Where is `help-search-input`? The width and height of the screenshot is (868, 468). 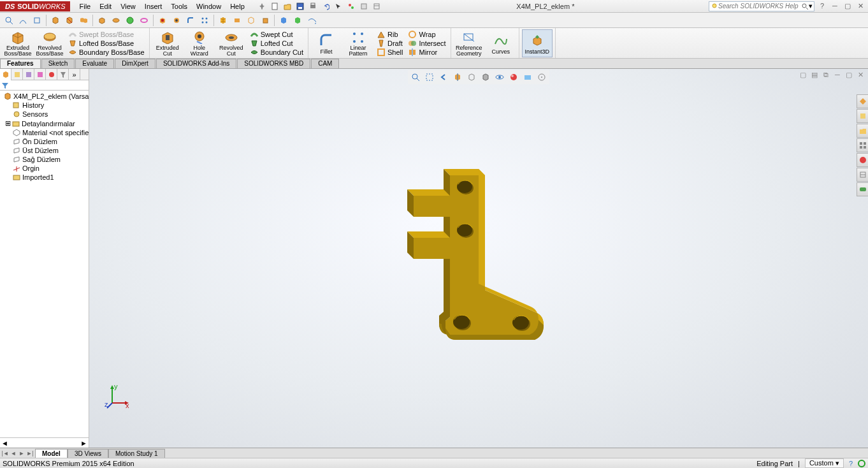 help-search-input is located at coordinates (760, 6).